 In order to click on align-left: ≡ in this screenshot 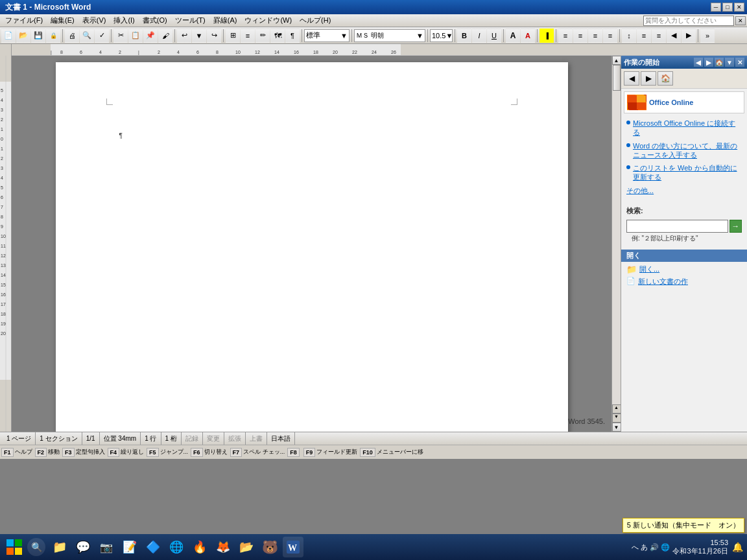, I will do `click(565, 36)`.